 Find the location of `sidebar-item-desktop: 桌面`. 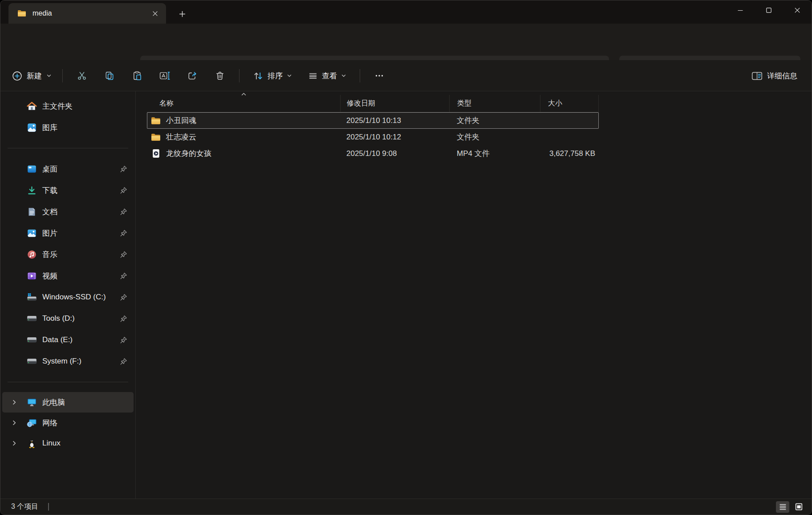

sidebar-item-desktop: 桌面 is located at coordinates (68, 169).